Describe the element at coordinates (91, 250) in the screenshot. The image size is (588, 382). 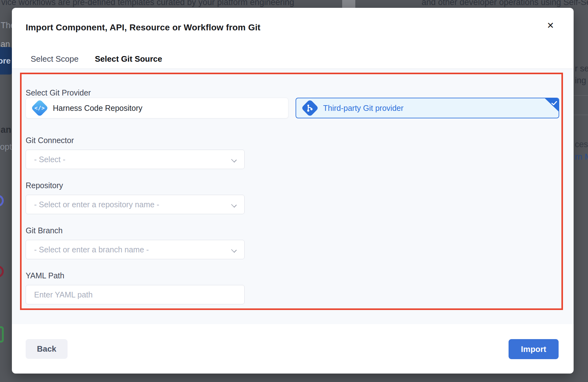
I see `git-branch-placeholder: - Select or enter a branch name -` at that location.